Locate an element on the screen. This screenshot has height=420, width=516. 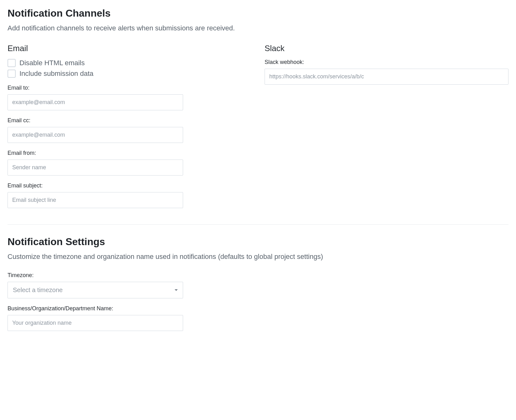
notification-settings-title: Notification Settings is located at coordinates (258, 242).